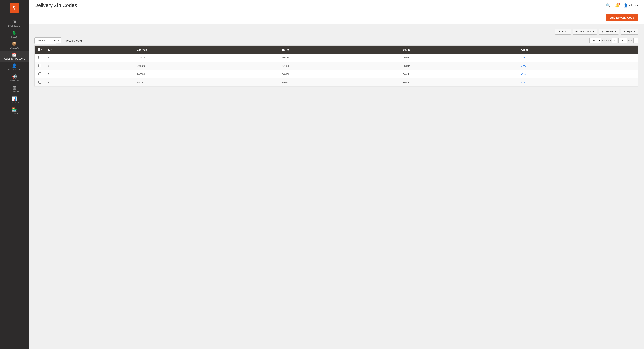 This screenshot has width=644, height=349. Describe the element at coordinates (524, 66) in the screenshot. I see `view-link-1: View` at that location.